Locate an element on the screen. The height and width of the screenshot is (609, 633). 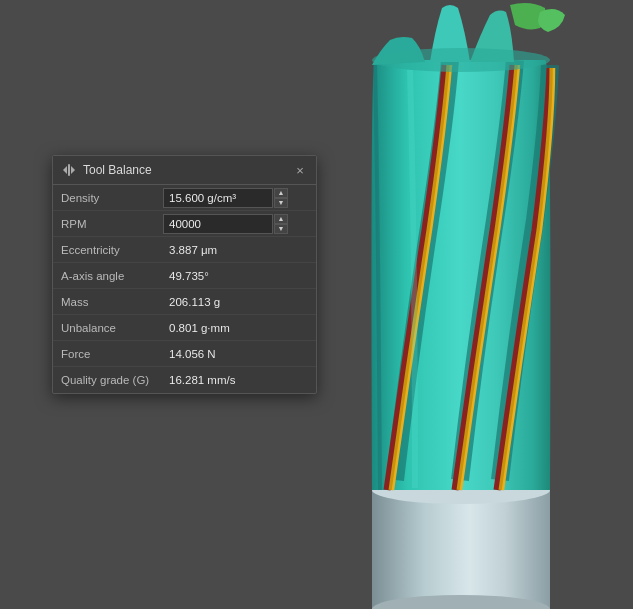
eccentricity-value: 3.887 μm is located at coordinates (240, 250).